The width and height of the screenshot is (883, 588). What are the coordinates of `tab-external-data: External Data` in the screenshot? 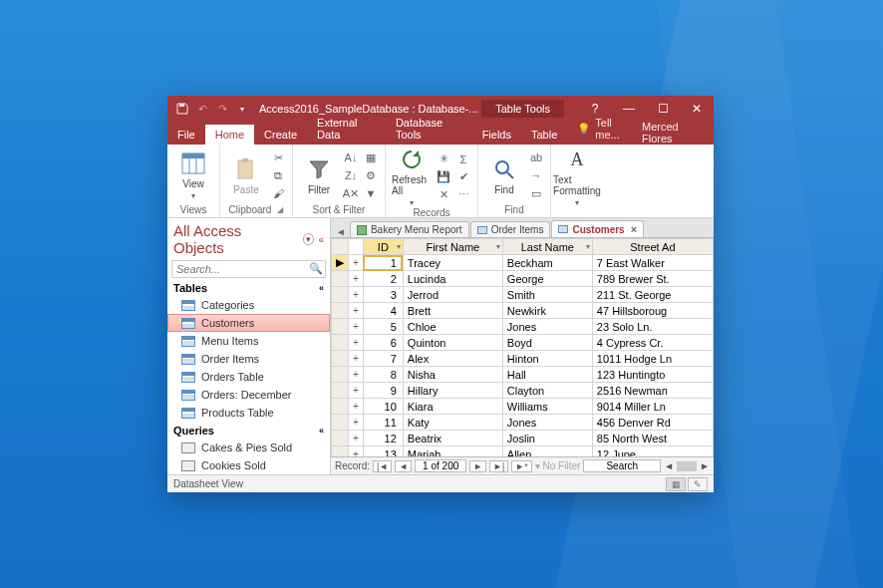 It's located at (347, 129).